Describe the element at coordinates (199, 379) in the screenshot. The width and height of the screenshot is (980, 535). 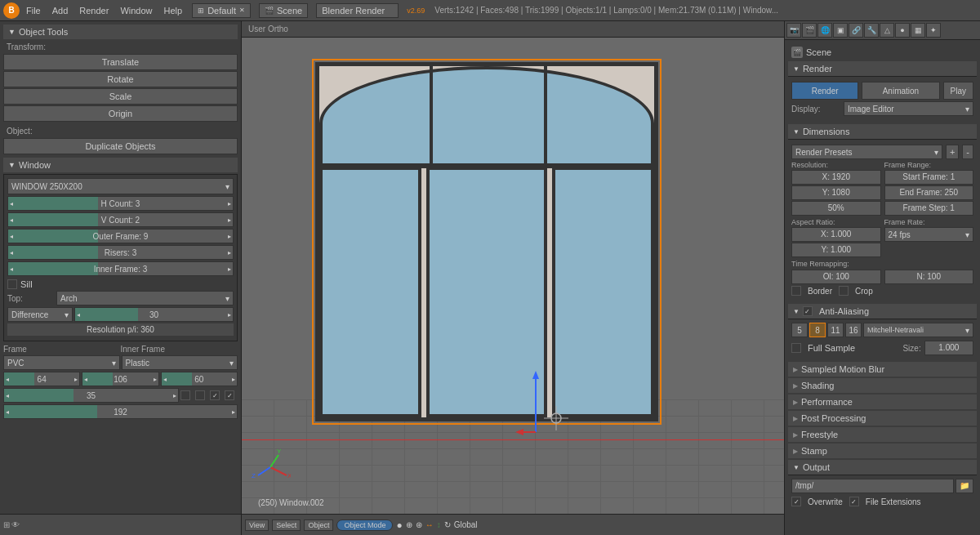
I see `val3-field: ◂ 60 ▸` at that location.